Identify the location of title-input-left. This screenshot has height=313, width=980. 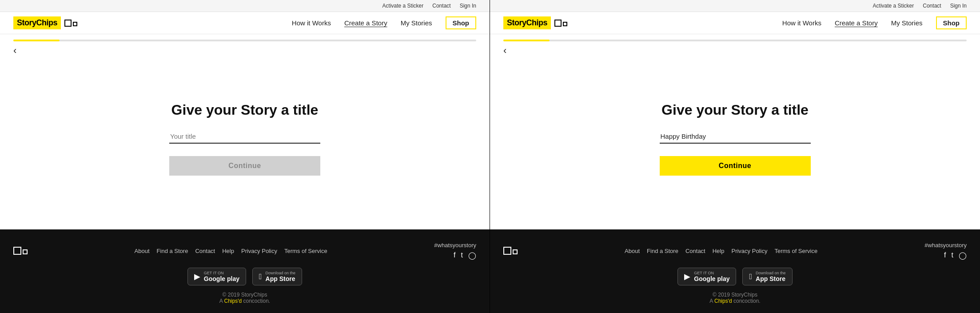
(245, 137).